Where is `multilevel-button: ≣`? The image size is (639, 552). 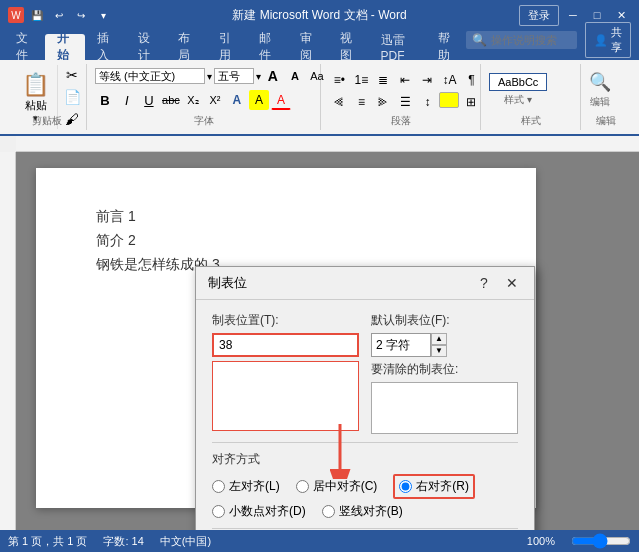 multilevel-button: ≣ is located at coordinates (383, 80).